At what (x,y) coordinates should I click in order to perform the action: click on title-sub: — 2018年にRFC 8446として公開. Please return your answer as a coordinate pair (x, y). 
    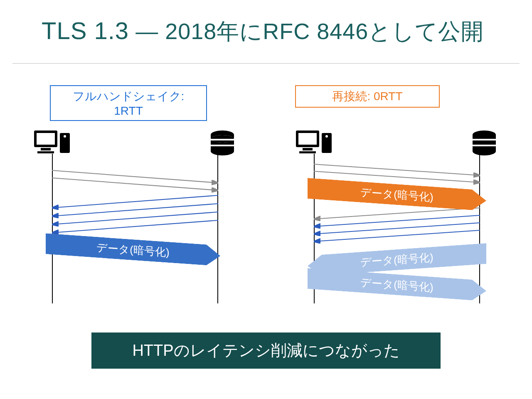
    Looking at the image, I should click on (310, 31).